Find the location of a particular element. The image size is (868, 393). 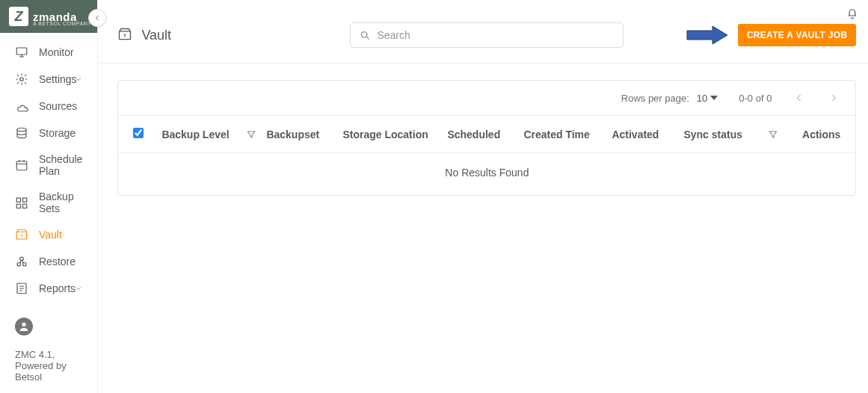

sidebar-item-schedule-plan: Schedule Plan is located at coordinates (49, 165).